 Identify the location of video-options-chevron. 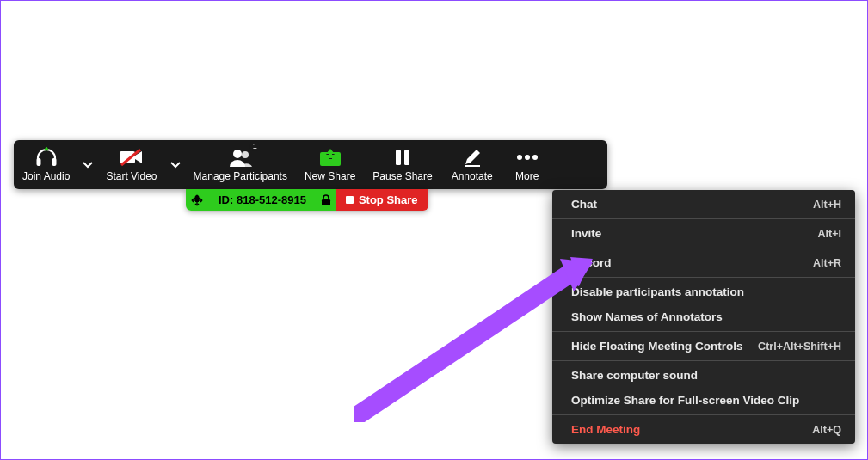
(175, 165).